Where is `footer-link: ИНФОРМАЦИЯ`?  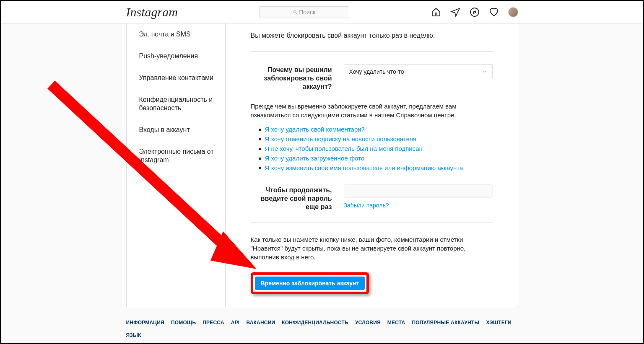 footer-link: ИНФОРМАЦИЯ is located at coordinates (145, 323).